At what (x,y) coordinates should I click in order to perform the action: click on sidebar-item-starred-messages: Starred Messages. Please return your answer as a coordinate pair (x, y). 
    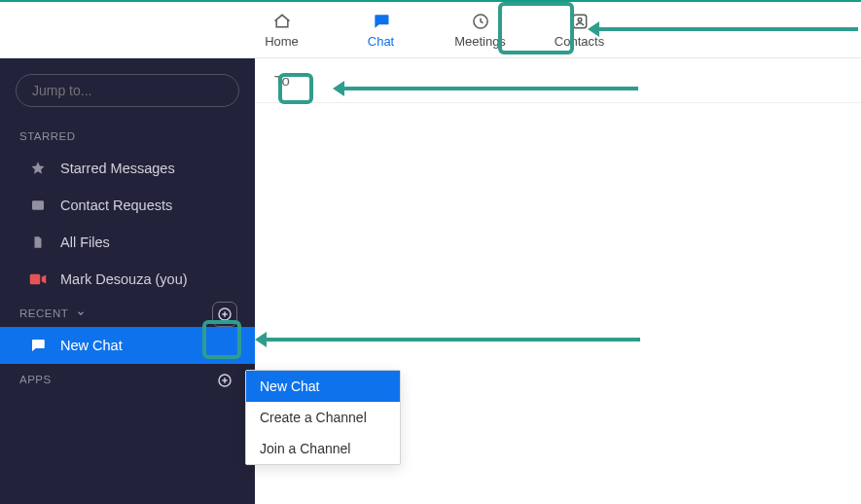
    Looking at the image, I should click on (127, 168).